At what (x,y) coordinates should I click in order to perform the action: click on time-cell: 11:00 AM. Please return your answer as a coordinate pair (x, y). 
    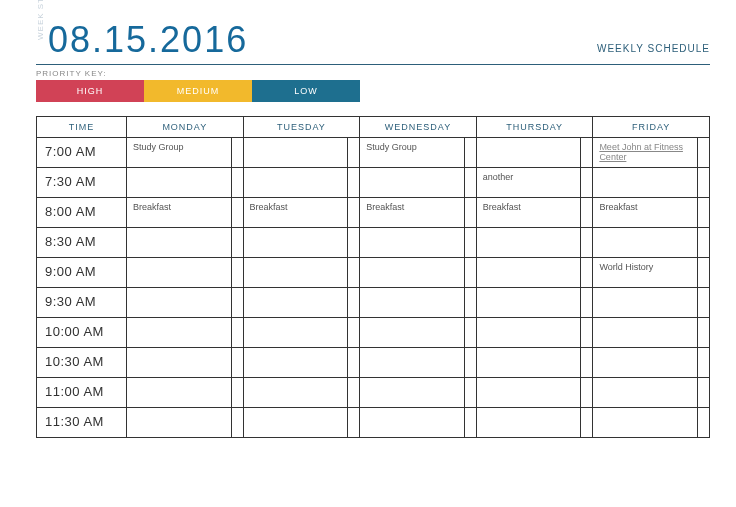
    Looking at the image, I should click on (82, 393).